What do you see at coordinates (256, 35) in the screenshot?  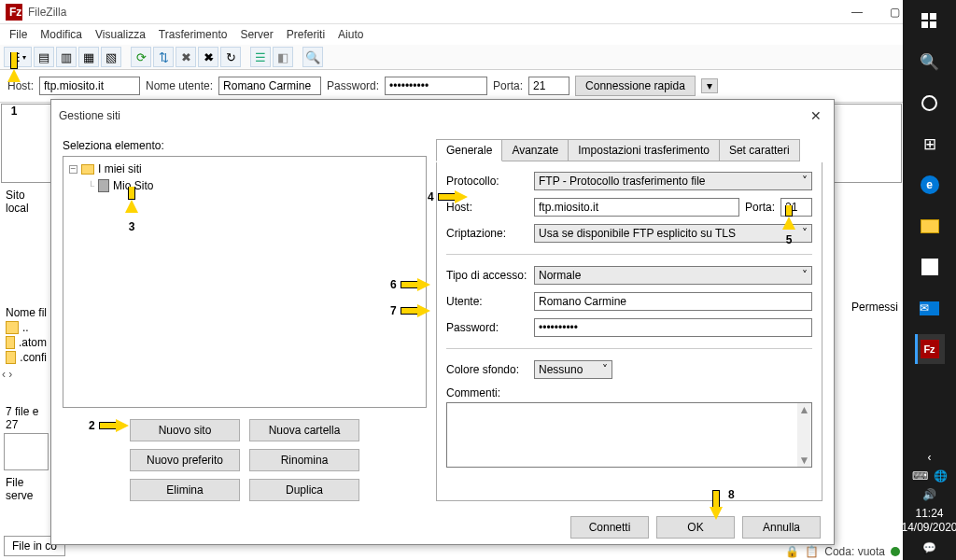 I see `menu-server: Server` at bounding box center [256, 35].